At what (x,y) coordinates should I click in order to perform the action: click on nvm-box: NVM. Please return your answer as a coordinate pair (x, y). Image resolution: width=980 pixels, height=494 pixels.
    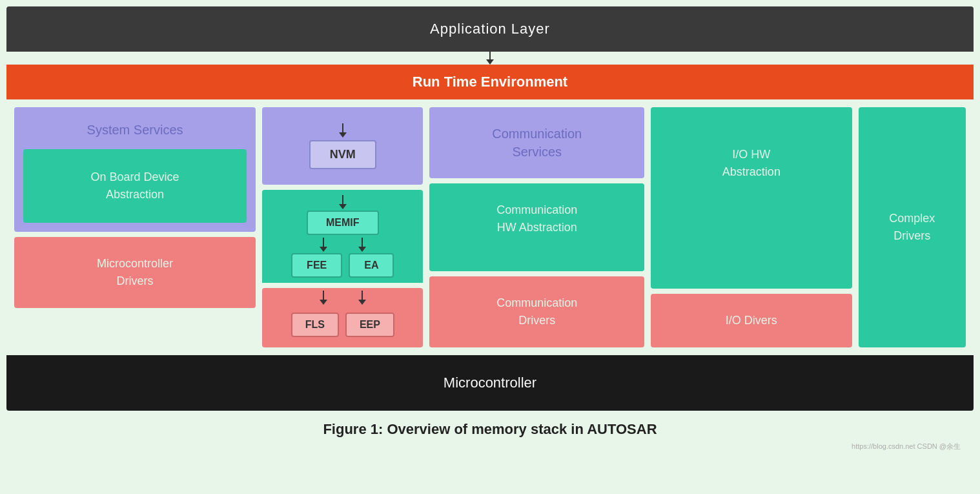
    Looking at the image, I should click on (343, 155).